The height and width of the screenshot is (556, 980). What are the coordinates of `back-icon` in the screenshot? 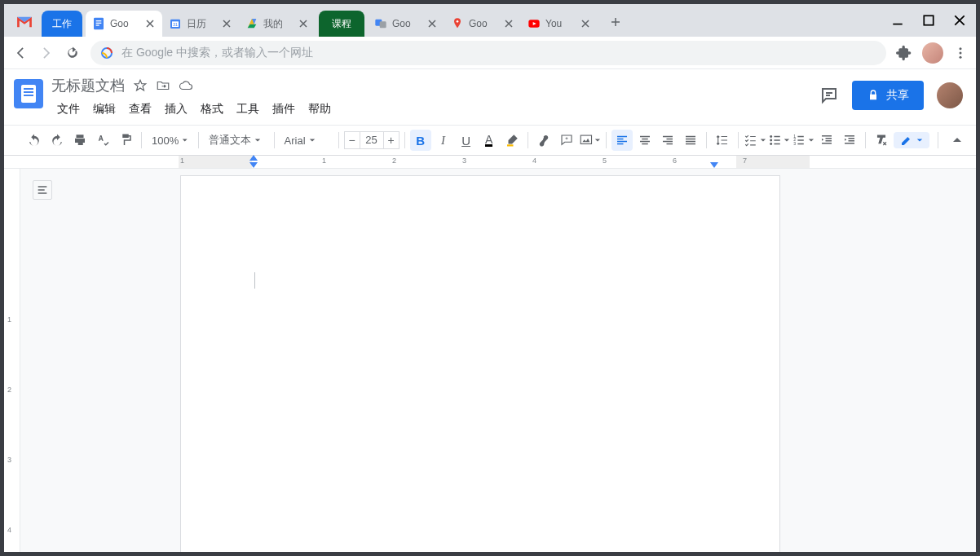 It's located at (20, 53).